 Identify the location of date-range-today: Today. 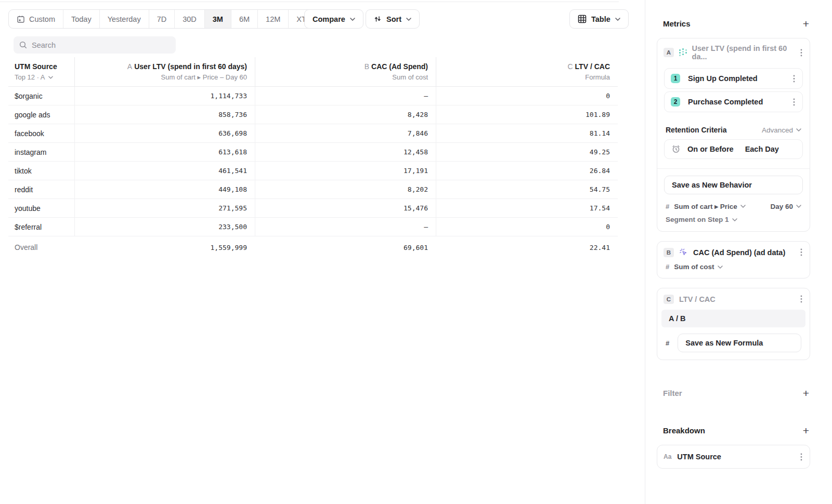
(82, 19).